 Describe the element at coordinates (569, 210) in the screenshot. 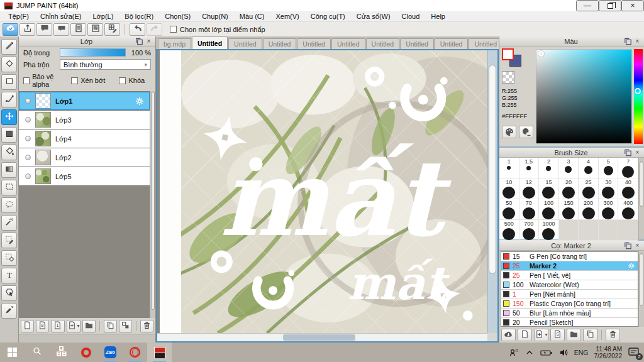

I see `brush-size-150: 150` at that location.